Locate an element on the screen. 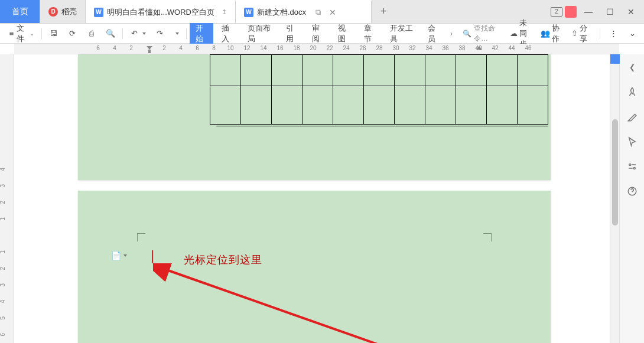 This screenshot has width=644, height=343. horizontal-ruler: /* ticks populated below */ 642246810121… is located at coordinates (317, 49).